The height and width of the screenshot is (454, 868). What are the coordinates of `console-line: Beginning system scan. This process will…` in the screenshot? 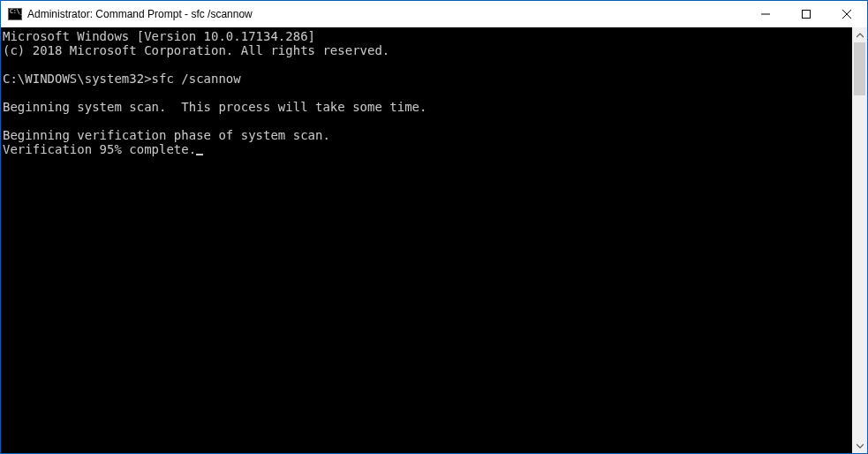 It's located at (215, 107).